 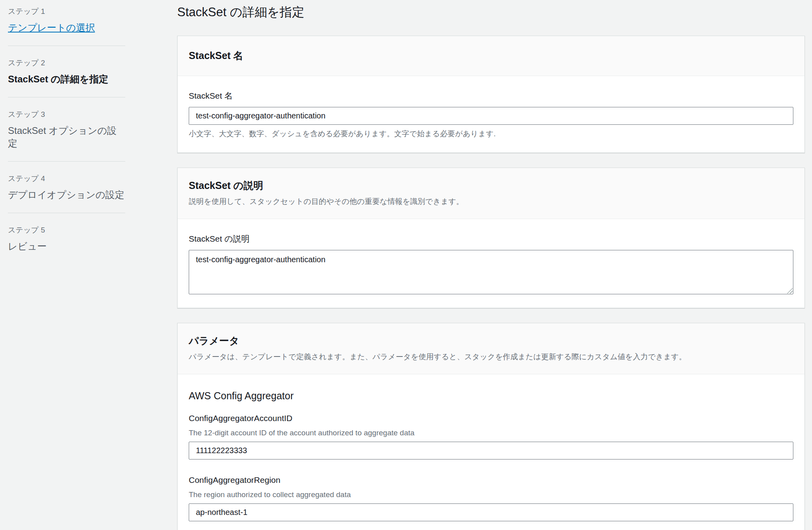 What do you see at coordinates (491, 495) in the screenshot?
I see `config-aggregator-region-description: The region authorized to collect aggrega…` at bounding box center [491, 495].